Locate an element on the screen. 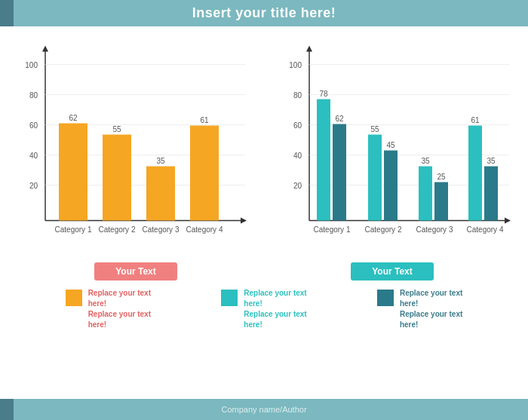  page-title: Insert your title here! is located at coordinates (264, 14).